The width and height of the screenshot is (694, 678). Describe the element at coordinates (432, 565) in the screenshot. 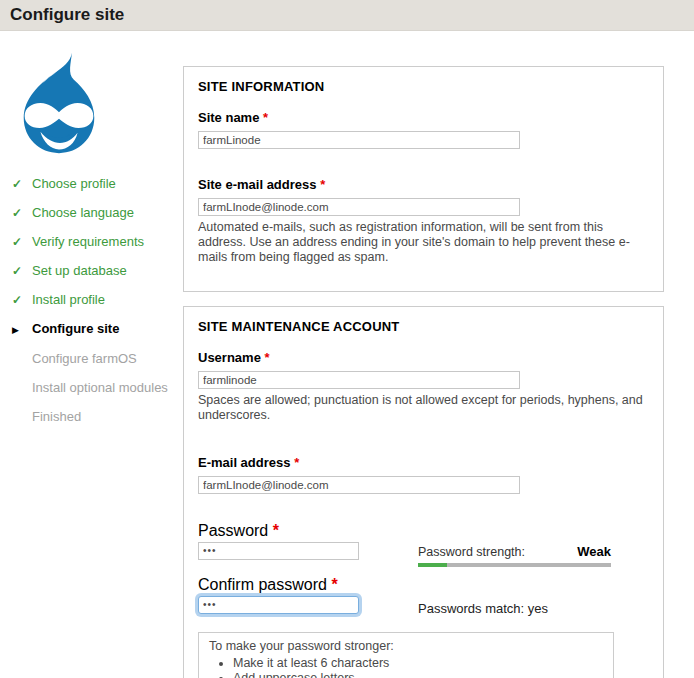

I see `password-strength-fill` at that location.